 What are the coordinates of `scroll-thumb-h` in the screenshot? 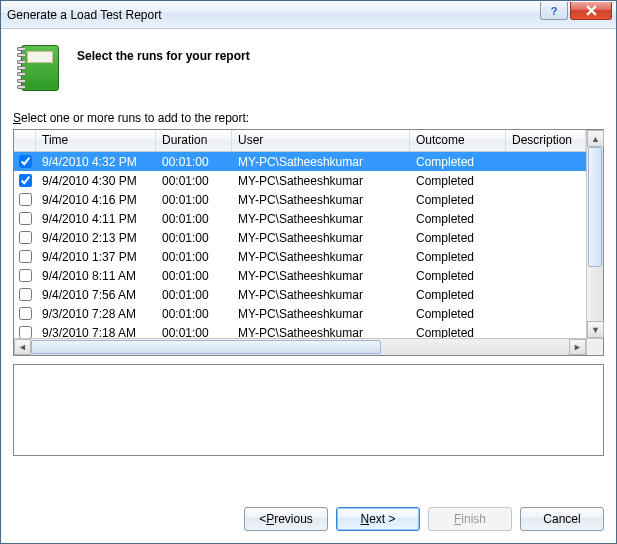 It's located at (206, 347).